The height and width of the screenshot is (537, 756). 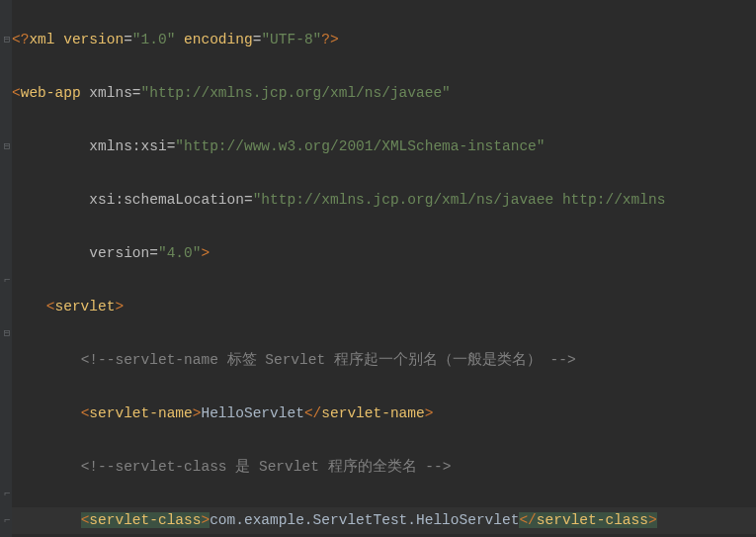 I want to click on attr-xmlns: xmlns, so click(x=111, y=93).